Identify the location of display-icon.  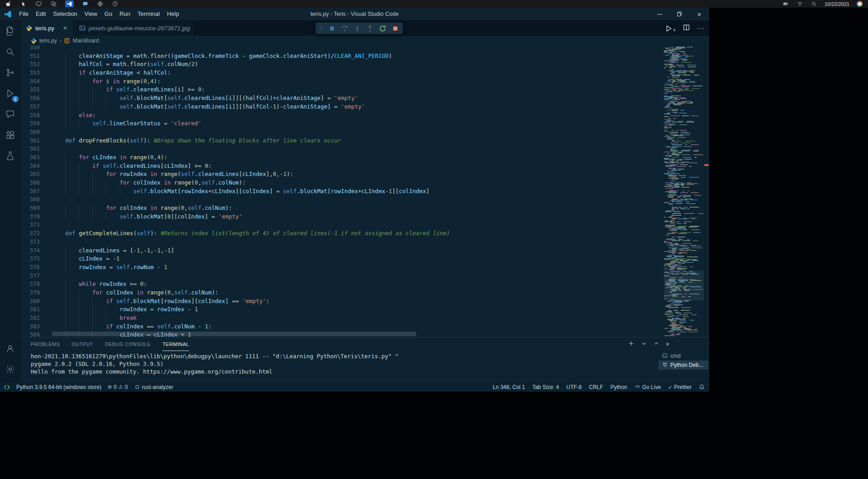
(39, 4).